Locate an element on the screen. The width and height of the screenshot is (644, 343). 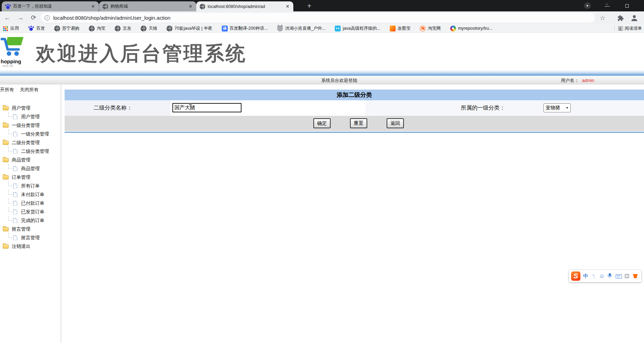
form-title: 添加二级分类 is located at coordinates (354, 95).